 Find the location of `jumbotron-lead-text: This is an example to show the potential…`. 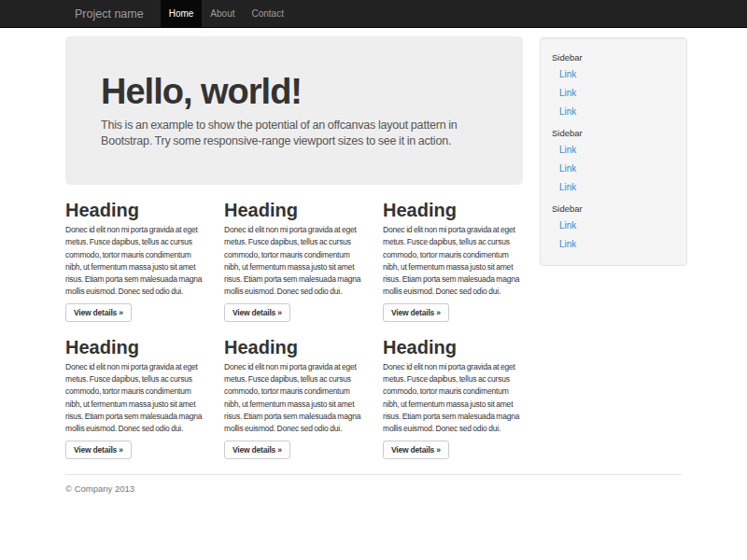

jumbotron-lead-text: This is an example to show the potential… is located at coordinates (303, 133).